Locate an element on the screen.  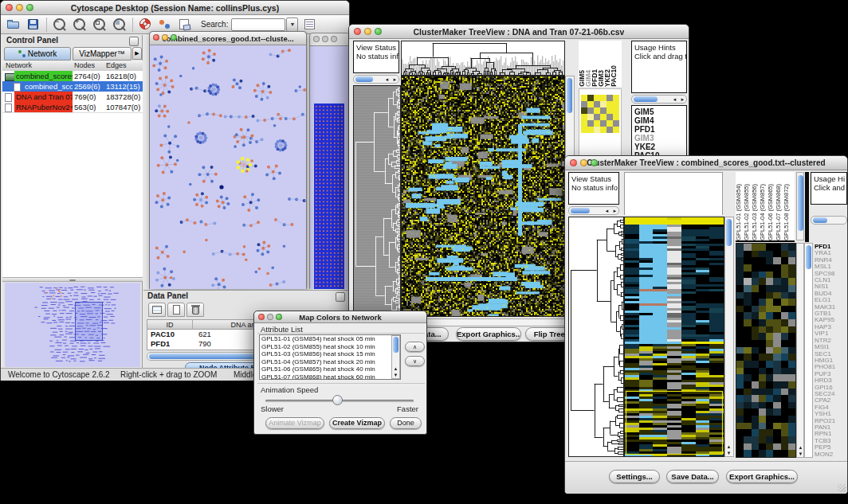
help-lifesaver-icon is located at coordinates (146, 25).